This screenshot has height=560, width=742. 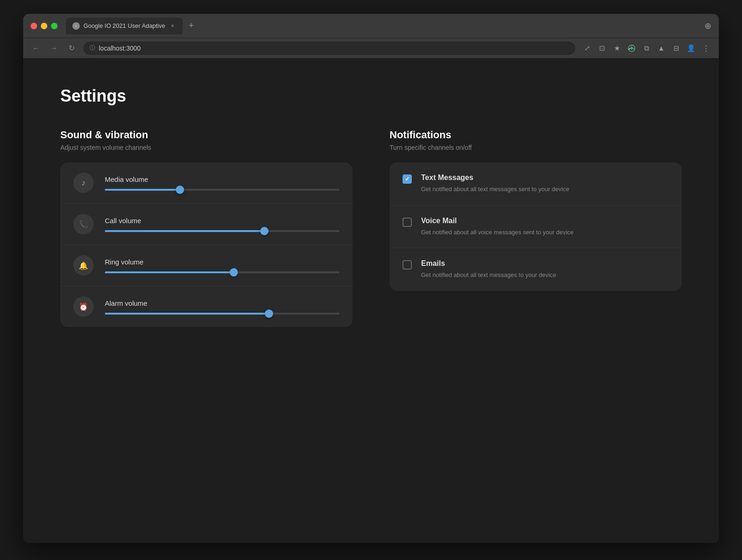 What do you see at coordinates (545, 184) in the screenshot?
I see `text-messages-content: Text Messages Get notified about all tex…` at bounding box center [545, 184].